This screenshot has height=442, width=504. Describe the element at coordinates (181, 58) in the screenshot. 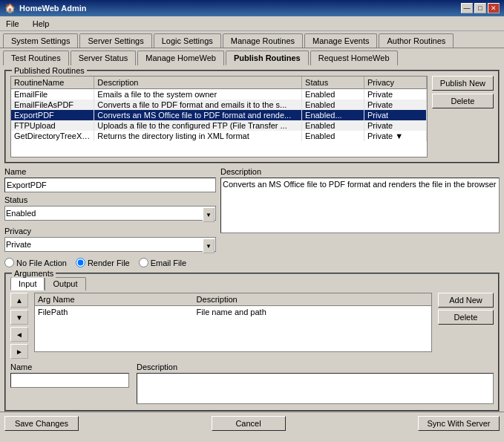

I see `tab-manage-homeweb: Manage HomeWeb` at that location.